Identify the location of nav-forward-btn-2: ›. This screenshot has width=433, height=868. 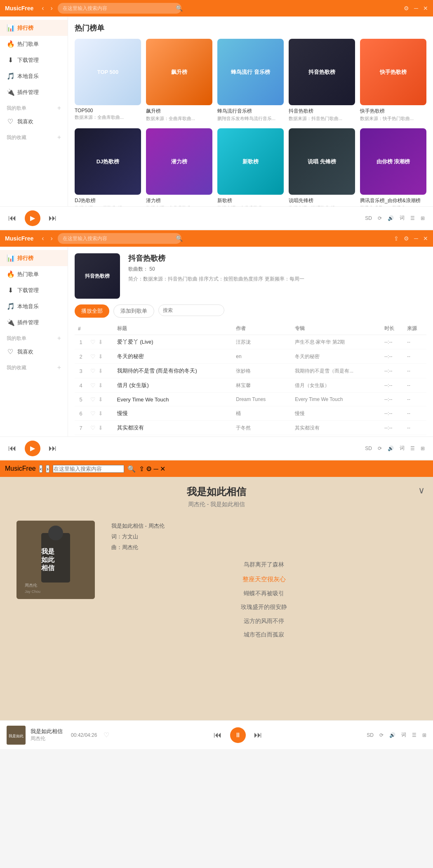
(52, 238).